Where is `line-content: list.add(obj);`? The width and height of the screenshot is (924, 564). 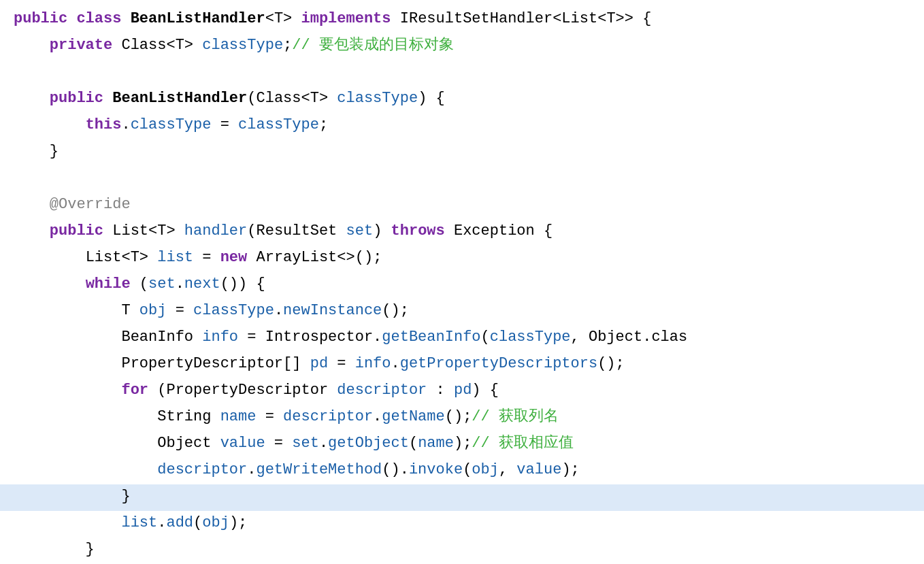
line-content: list.add(obj); is located at coordinates (131, 522).